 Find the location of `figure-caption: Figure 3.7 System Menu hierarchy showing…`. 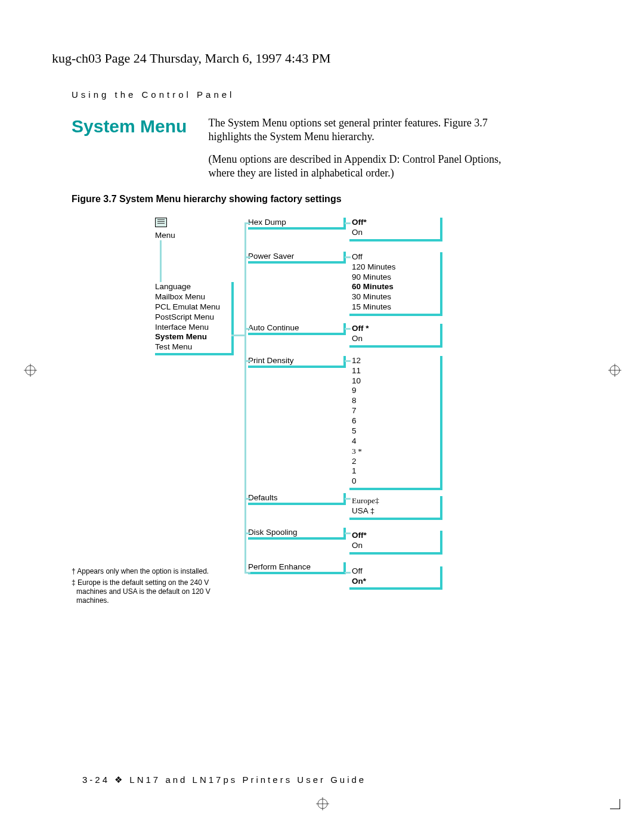

figure-caption: Figure 3.7 System Menu hierarchy showing… is located at coordinates (206, 199).